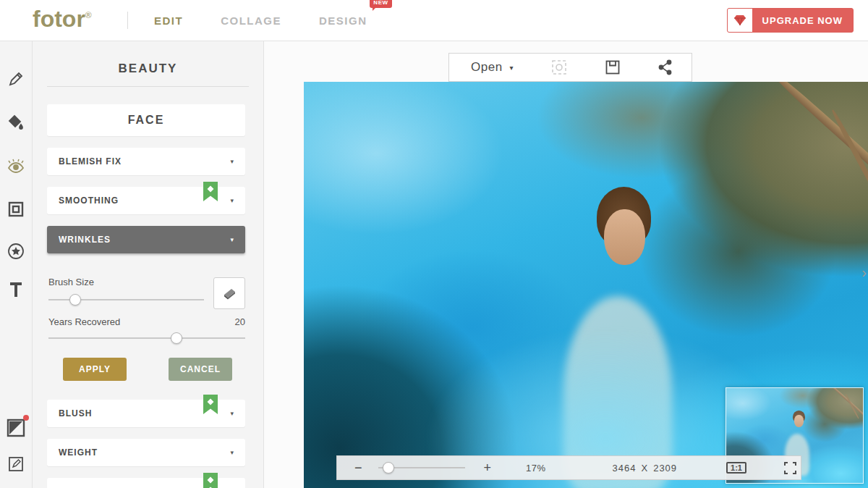 This screenshot has width=868, height=488. What do you see at coordinates (85, 240) in the screenshot?
I see `row-label: WRINKLES` at bounding box center [85, 240].